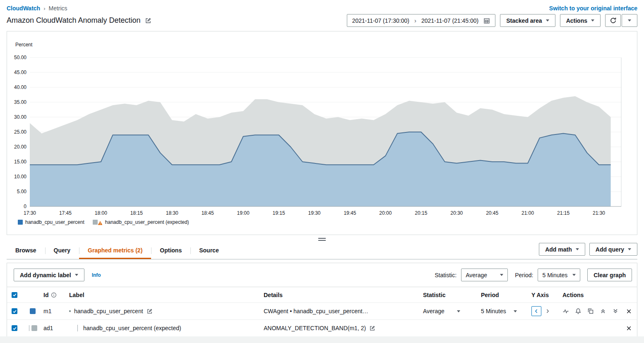 This screenshot has height=343, width=644. I want to click on date-range-picker: 2021-11-07 (17:30:00) › 2021-11-07 (21:4…, so click(421, 21).